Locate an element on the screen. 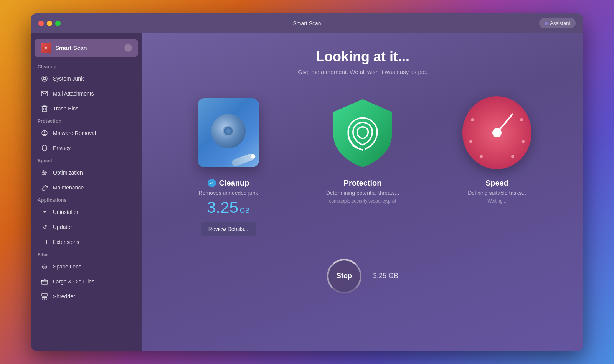 The width and height of the screenshot is (614, 364). main-title: Looking at it... is located at coordinates (363, 57).